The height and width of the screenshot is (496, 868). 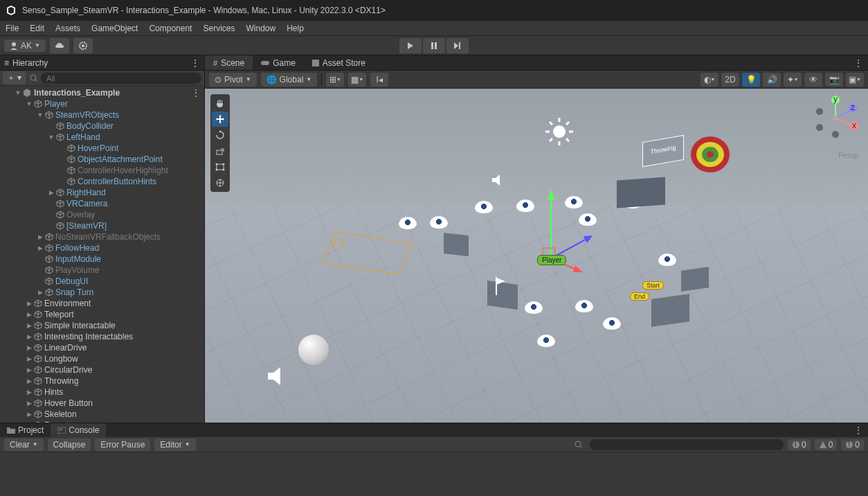 What do you see at coordinates (379, 80) in the screenshot?
I see `snap-toggle-button: Ι◂` at bounding box center [379, 80].